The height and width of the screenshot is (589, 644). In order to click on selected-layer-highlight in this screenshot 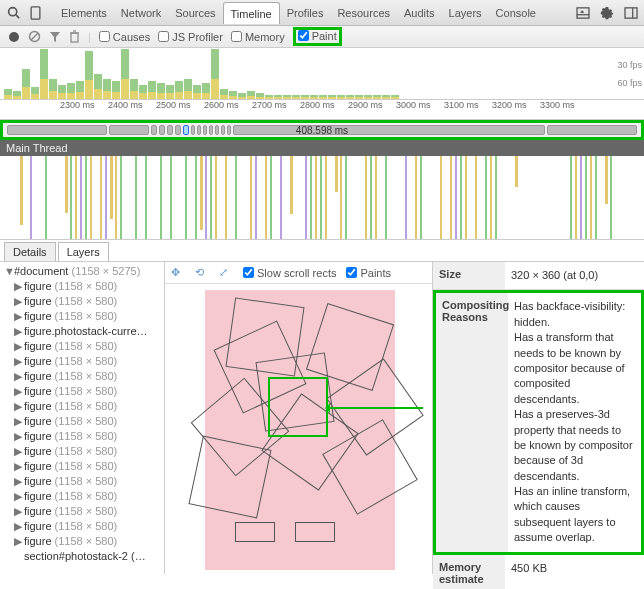, I will do `click(298, 407)`.